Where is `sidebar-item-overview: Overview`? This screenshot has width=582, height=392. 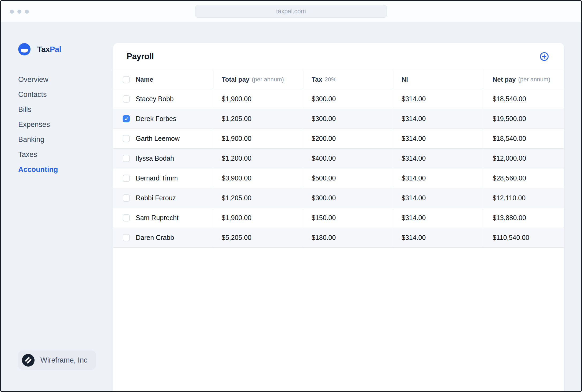 sidebar-item-overview: Overview is located at coordinates (66, 80).